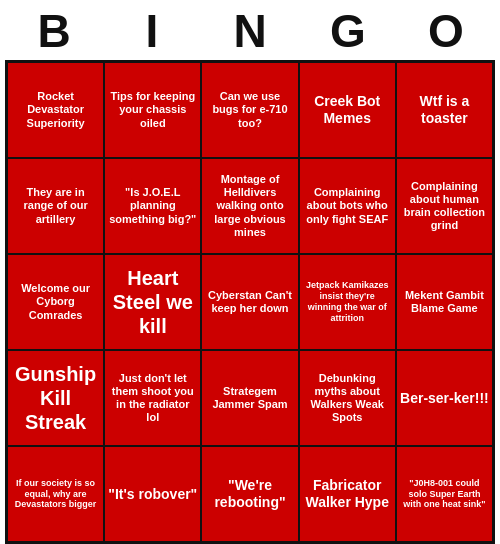 The height and width of the screenshot is (544, 500). What do you see at coordinates (250, 206) in the screenshot?
I see `bingo-cell-7: Montage of Helldivers walking onto large…` at bounding box center [250, 206].